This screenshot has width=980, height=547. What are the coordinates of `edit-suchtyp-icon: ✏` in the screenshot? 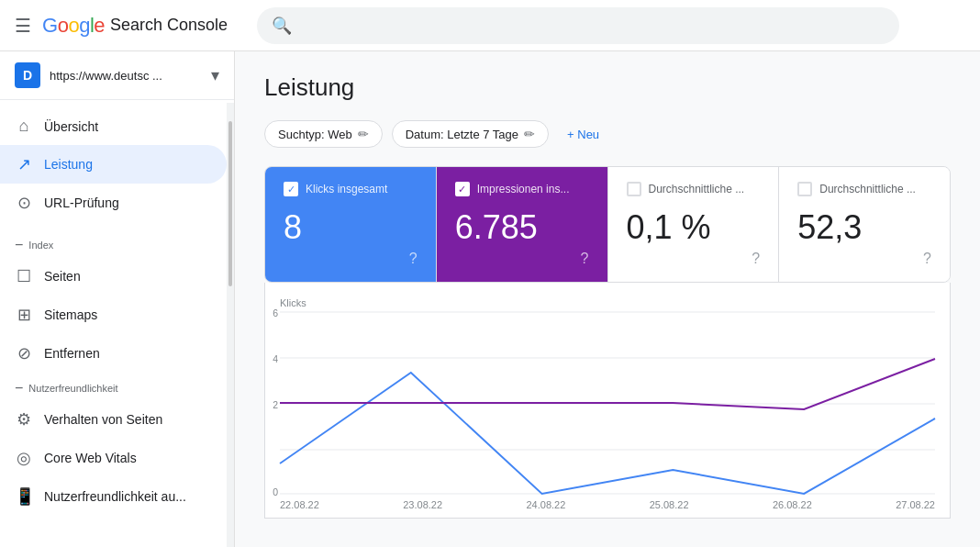 It's located at (363, 134).